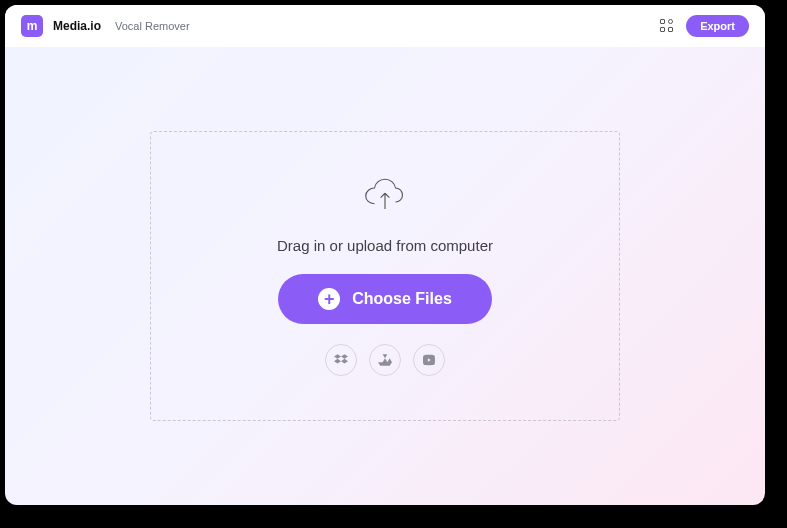 The image size is (787, 528). Describe the element at coordinates (77, 26) in the screenshot. I see `brand-name: Media.io` at that location.